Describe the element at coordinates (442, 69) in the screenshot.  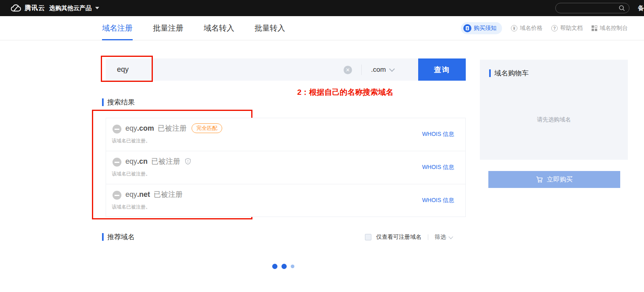
I see `query-button: 查询` at that location.